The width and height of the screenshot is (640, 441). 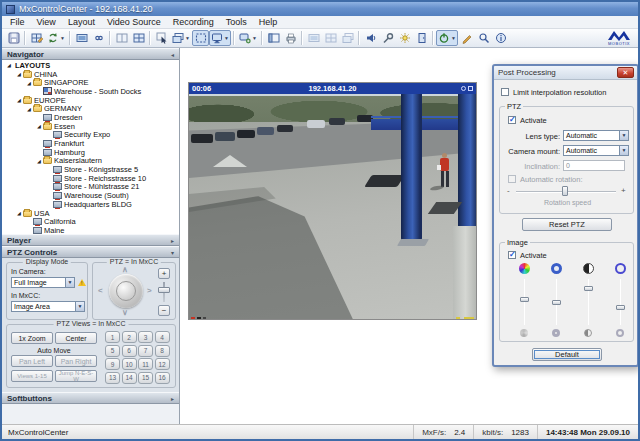 What do you see at coordinates (162, 337) in the screenshot?
I see `preset-button-4: 4` at bounding box center [162, 337].